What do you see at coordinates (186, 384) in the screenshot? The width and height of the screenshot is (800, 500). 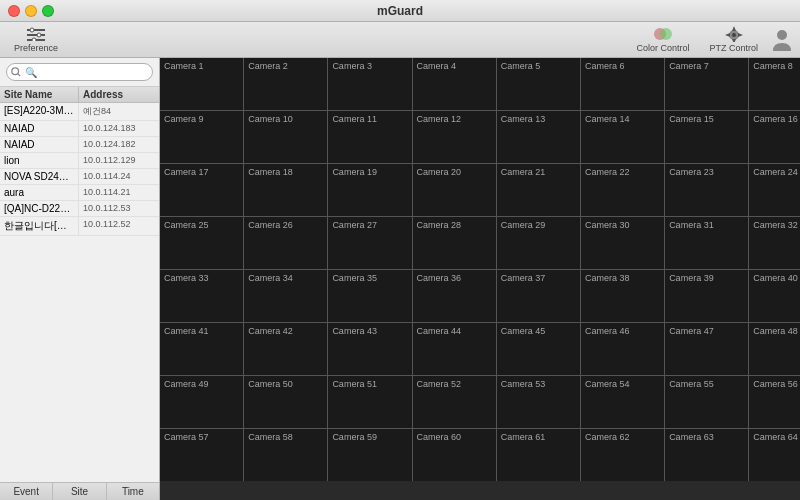 I see `camera-label: Camera 49` at bounding box center [186, 384].